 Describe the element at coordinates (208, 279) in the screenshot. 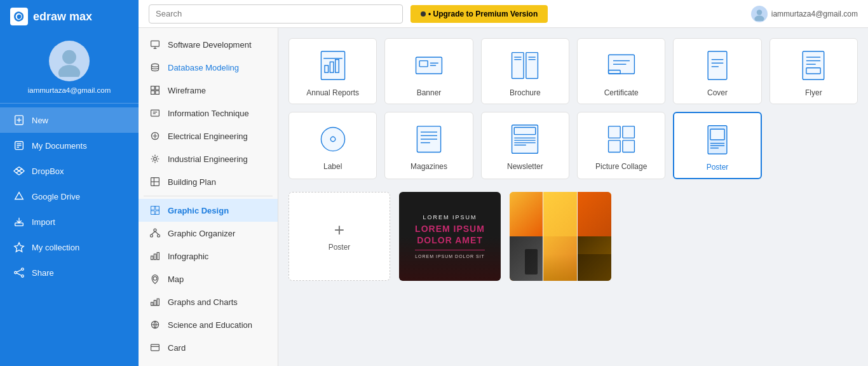

I see `sub-sidebar-map: Map` at that location.